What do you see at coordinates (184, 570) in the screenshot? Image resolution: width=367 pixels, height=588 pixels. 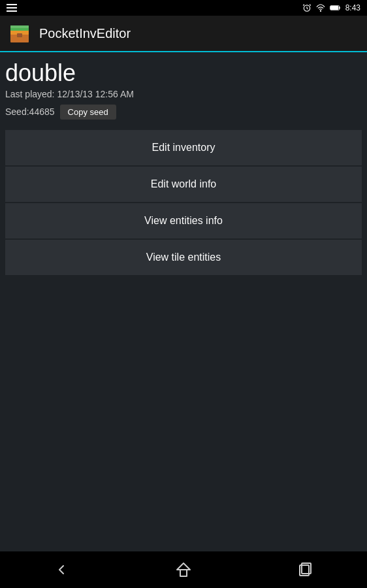 I see `nav-bar` at bounding box center [184, 570].